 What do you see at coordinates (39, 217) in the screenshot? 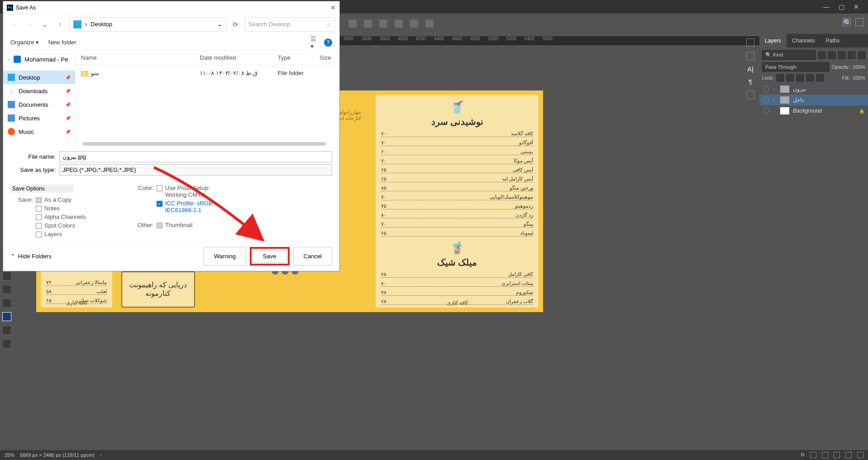
I see `checkbox-alpha` at bounding box center [39, 217].